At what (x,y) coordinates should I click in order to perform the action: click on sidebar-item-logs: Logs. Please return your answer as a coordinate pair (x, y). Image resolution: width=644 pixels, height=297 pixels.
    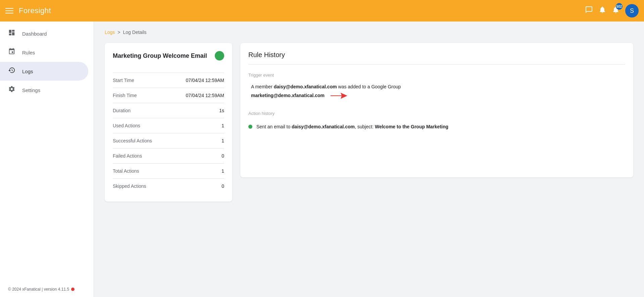
    Looking at the image, I should click on (44, 71).